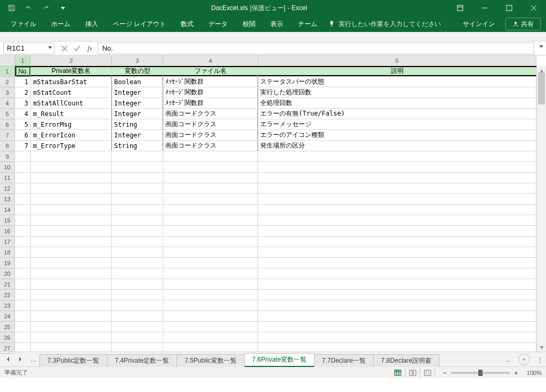 Image resolution: width=546 pixels, height=392 pixels. What do you see at coordinates (397, 61) in the screenshot?
I see `col-header-5: 5` at bounding box center [397, 61].